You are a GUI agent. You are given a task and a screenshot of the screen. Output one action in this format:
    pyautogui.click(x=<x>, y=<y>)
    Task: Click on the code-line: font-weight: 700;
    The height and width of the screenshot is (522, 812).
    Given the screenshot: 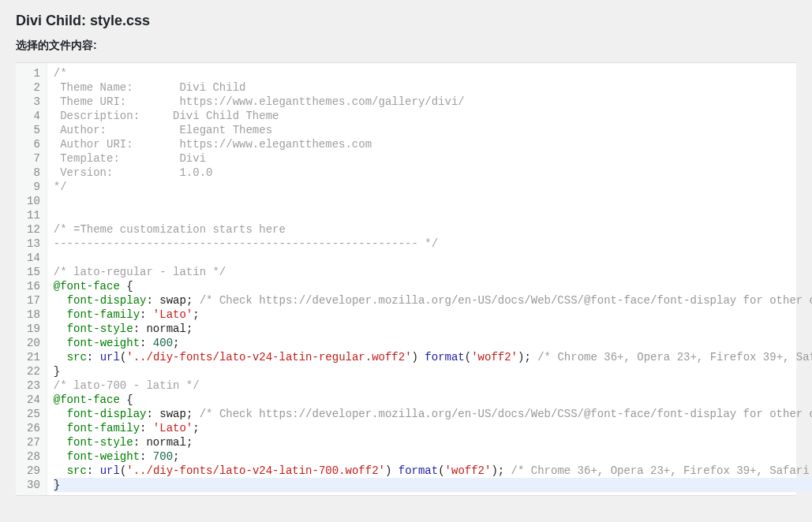 What is the action you would take?
    pyautogui.click(x=432, y=457)
    